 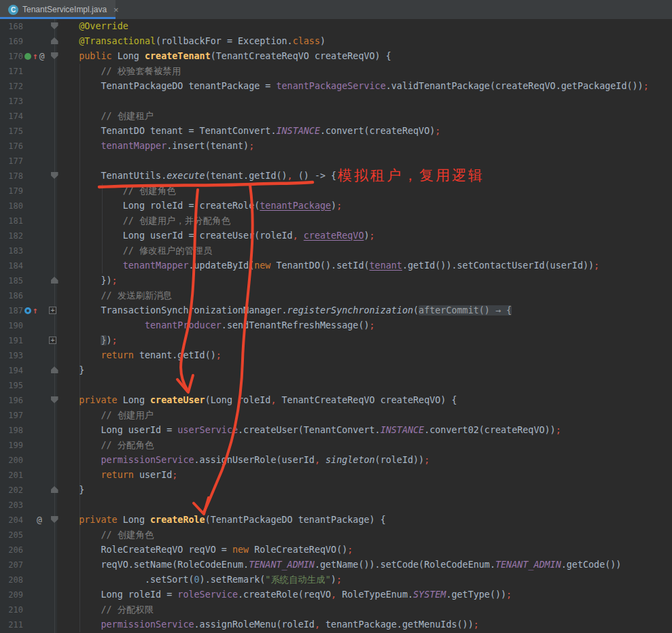 I want to click on code-text: // 发送刷新消息, so click(x=114, y=296).